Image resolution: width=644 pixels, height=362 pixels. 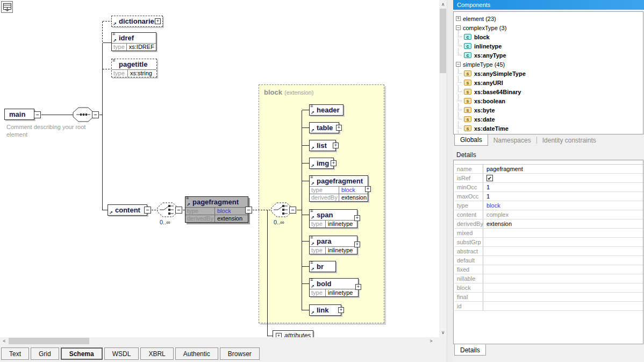 I want to click on tree-item-inlinetype: c inlinetype, so click(x=548, y=46).